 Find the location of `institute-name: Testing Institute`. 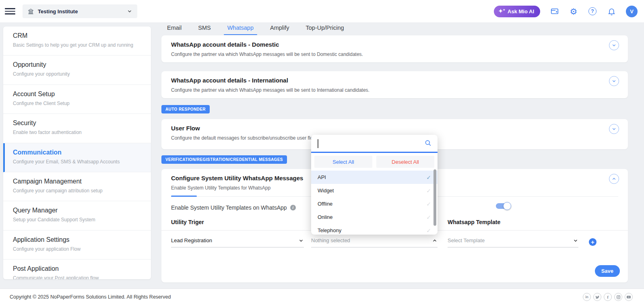

institute-name: Testing Institute is located at coordinates (58, 11).